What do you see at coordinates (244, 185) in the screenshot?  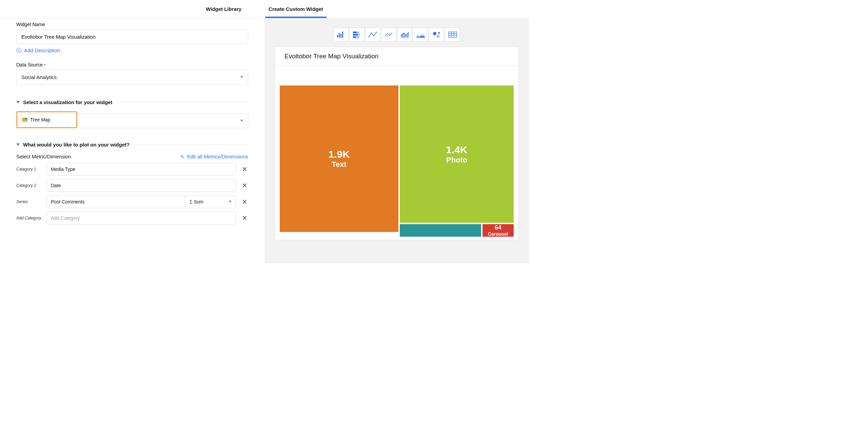 I see `remove-category-2-button: ✕` at bounding box center [244, 185].